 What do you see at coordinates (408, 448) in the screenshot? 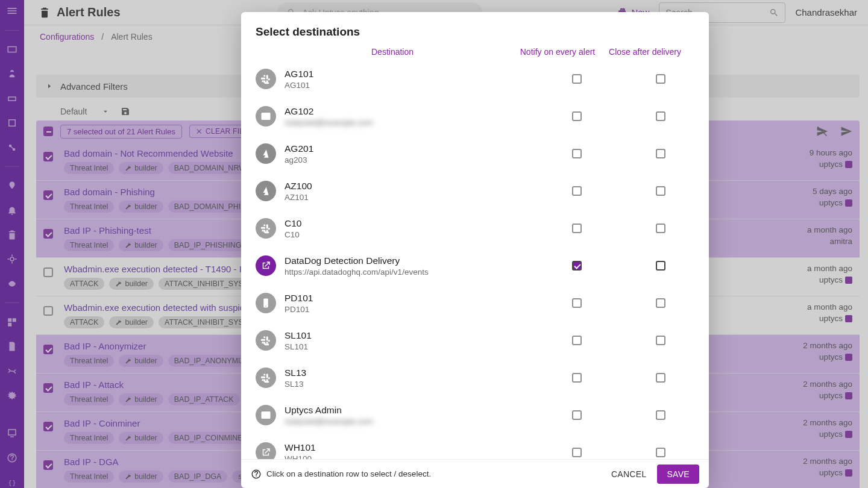
I see `destination-name: WH101` at bounding box center [408, 448].